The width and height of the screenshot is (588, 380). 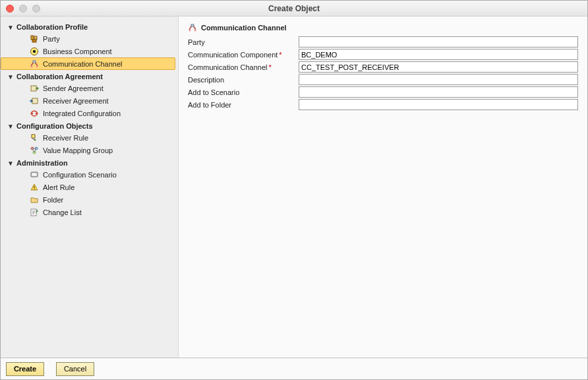 I want to click on form-label: Add to Folder, so click(x=243, y=105).